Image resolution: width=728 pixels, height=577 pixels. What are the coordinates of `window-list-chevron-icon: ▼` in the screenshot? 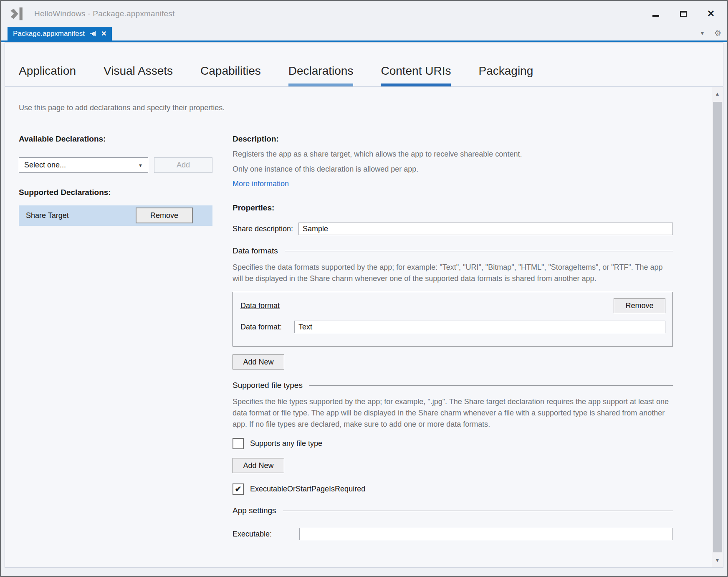 It's located at (702, 33).